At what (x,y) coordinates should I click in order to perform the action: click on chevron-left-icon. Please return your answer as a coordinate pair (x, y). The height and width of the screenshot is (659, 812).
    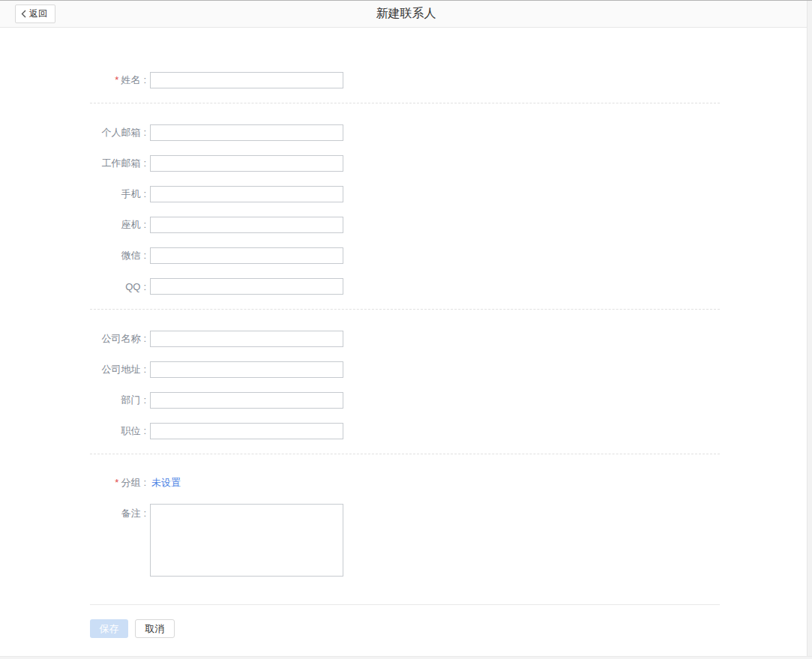
    Looking at the image, I should click on (24, 13).